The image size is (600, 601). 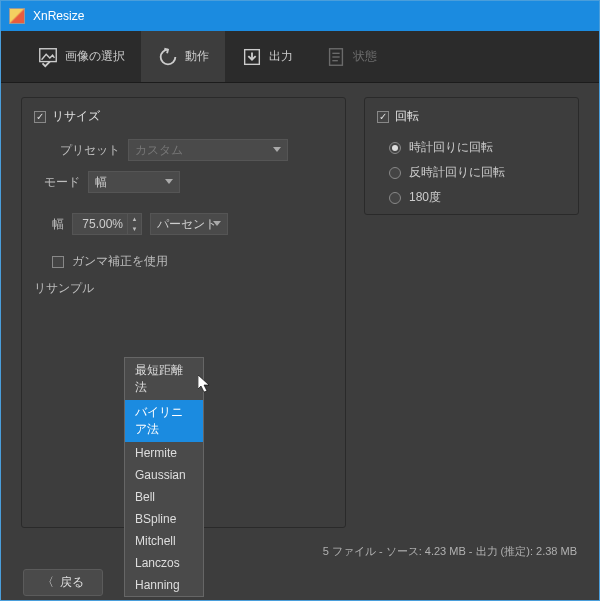 What do you see at coordinates (101, 182) in the screenshot?
I see `mode-value: 幅` at bounding box center [101, 182].